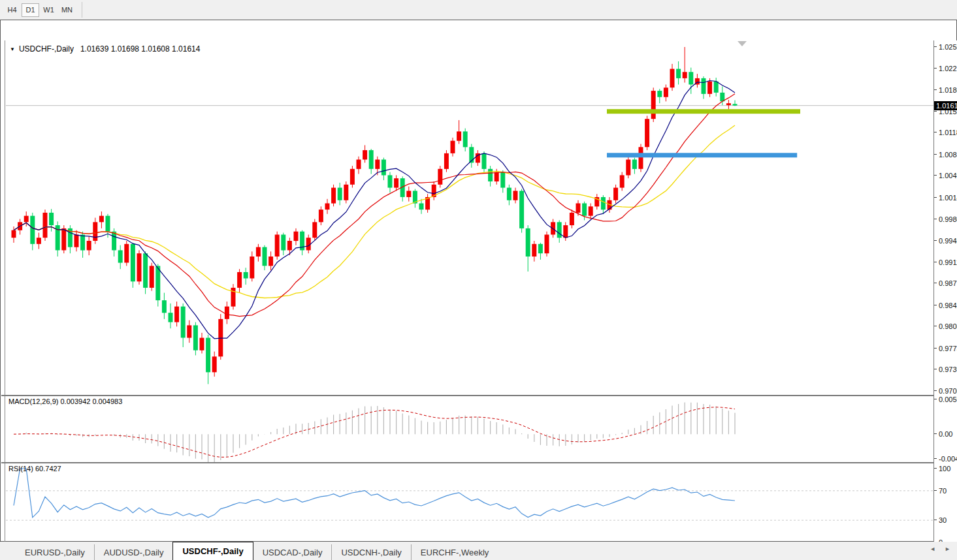 This screenshot has width=957, height=560. What do you see at coordinates (48, 10) in the screenshot?
I see `timeframe-w1-button: W1` at bounding box center [48, 10].